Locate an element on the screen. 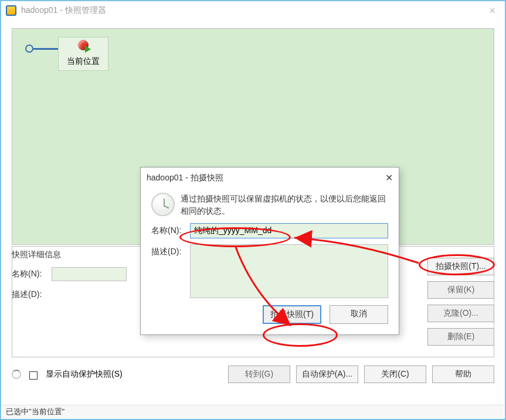  dialog-name-label: 名称(N): is located at coordinates (171, 230).